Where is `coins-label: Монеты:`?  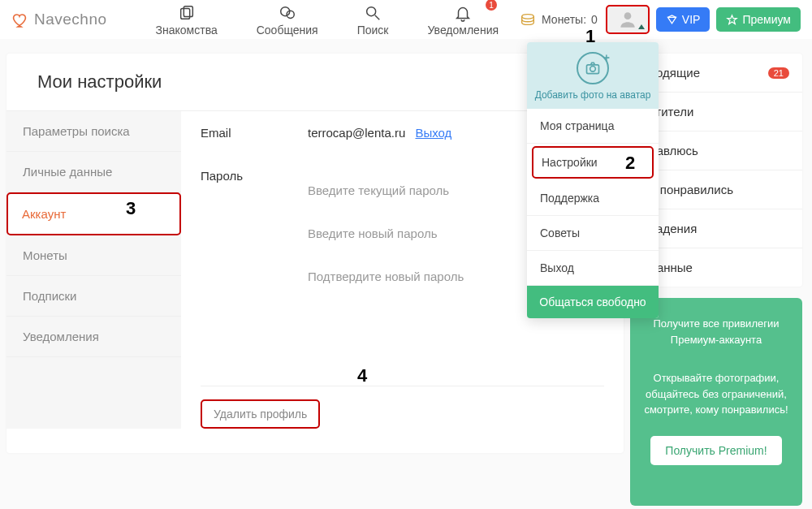
coins-label: Монеты: is located at coordinates (564, 19).